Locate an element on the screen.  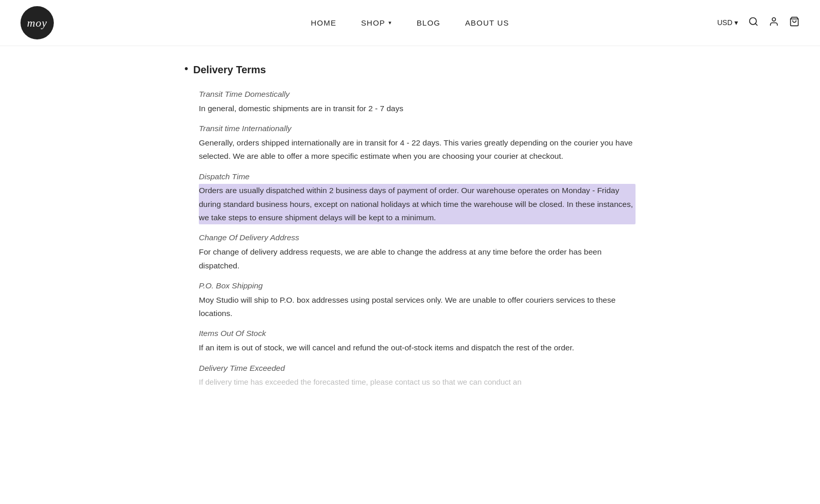
site-header: moy HOME SHOP ▾ BLOG ABOUT US USD ▾ is located at coordinates (410, 23).